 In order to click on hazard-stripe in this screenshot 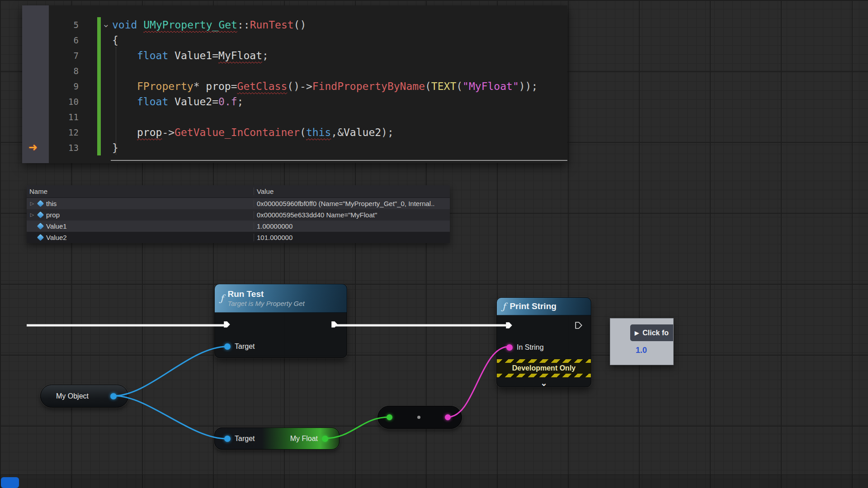, I will do `click(544, 361)`.